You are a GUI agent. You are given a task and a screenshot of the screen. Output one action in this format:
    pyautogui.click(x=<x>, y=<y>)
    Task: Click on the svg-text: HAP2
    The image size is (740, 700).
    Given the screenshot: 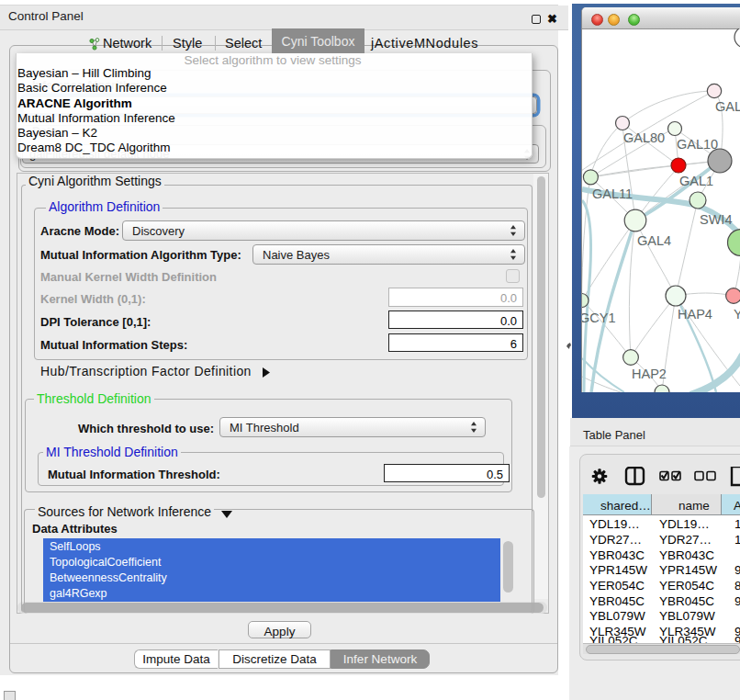 What is the action you would take?
    pyautogui.click(x=649, y=374)
    